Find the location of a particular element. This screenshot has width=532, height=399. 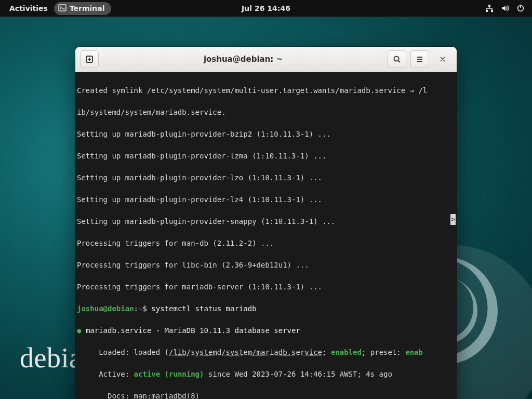

volume-icon is located at coordinates (505, 8).